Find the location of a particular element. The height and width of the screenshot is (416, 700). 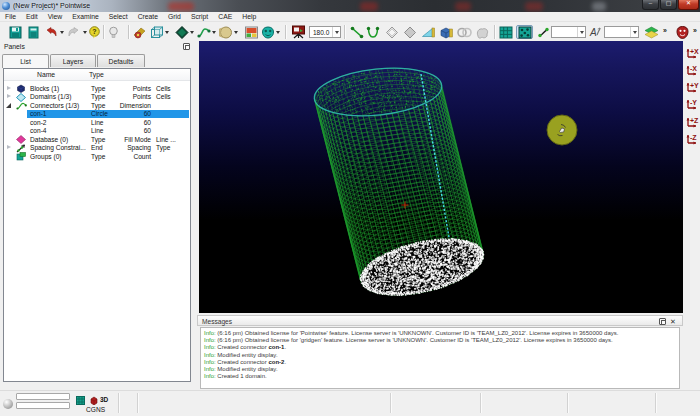

menu-help: Help is located at coordinates (249, 17).